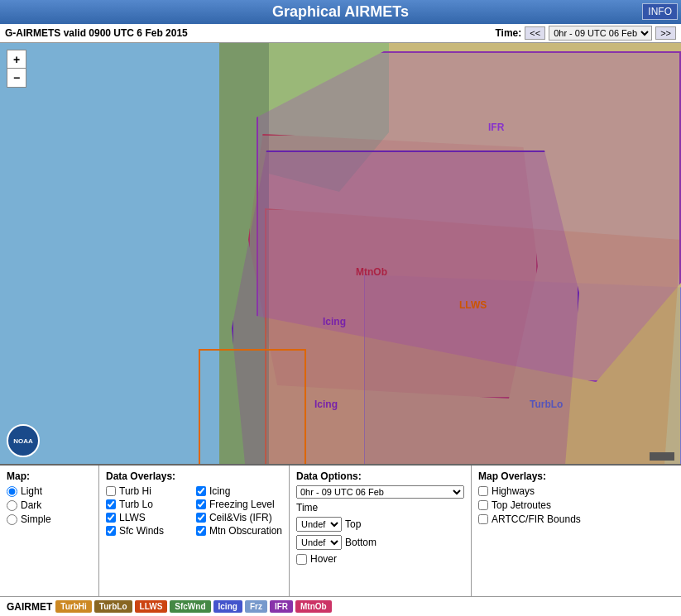  I want to click on highways-checkbox, so click(483, 491).